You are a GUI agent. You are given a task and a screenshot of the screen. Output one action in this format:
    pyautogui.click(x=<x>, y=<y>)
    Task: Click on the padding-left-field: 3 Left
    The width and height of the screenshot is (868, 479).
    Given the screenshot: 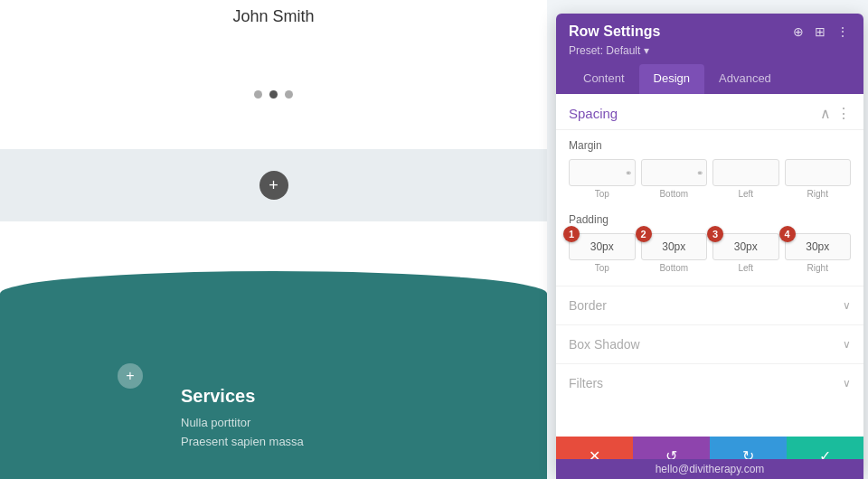 What is the action you would take?
    pyautogui.click(x=746, y=253)
    